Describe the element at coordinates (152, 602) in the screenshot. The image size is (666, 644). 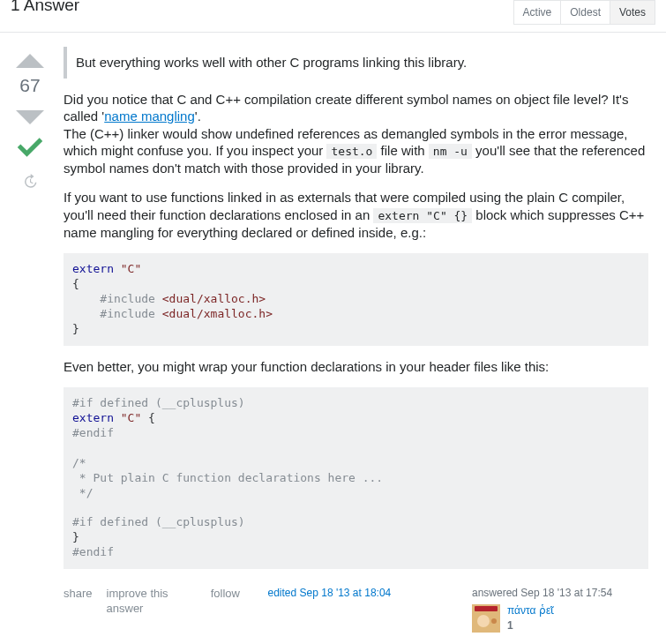
I see `post-menu: share improve this answer follow` at that location.